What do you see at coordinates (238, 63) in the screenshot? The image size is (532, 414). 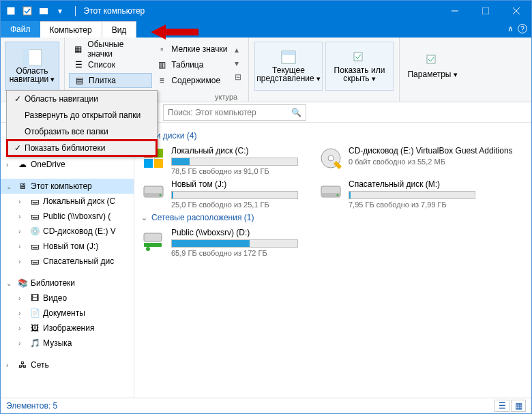 I see `layout-scroll-down-icon: ▾` at bounding box center [238, 63].